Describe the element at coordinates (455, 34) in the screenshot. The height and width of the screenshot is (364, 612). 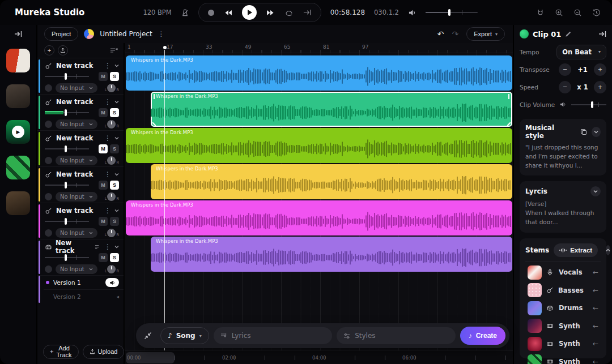
I see `redo-button: ↷` at that location.